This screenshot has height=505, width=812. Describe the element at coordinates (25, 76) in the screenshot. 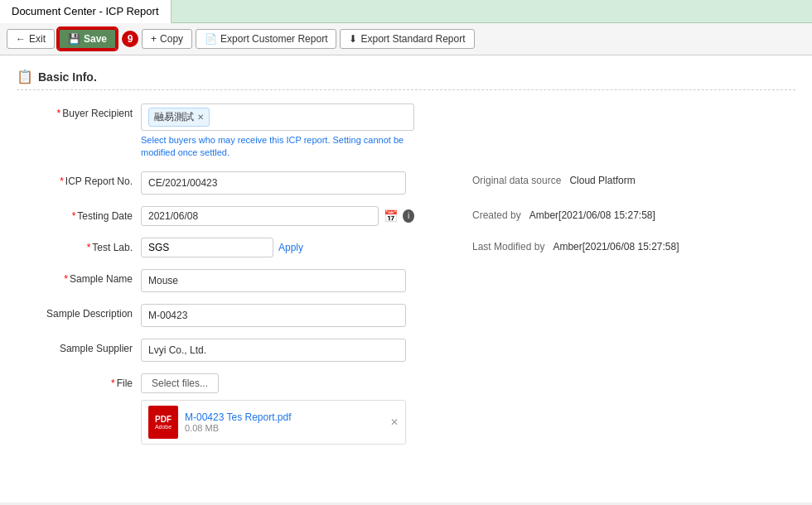

I see `section-icon: 📋` at that location.